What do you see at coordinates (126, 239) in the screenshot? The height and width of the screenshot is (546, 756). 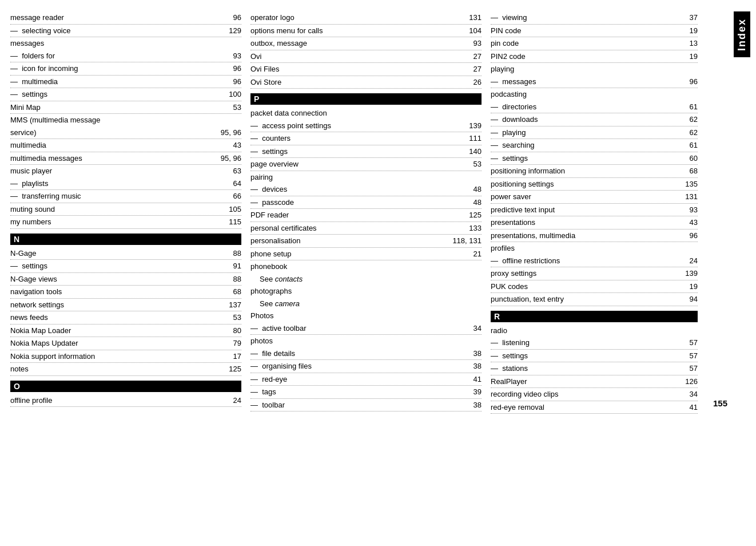 I see `section-header-n: N` at bounding box center [126, 239].